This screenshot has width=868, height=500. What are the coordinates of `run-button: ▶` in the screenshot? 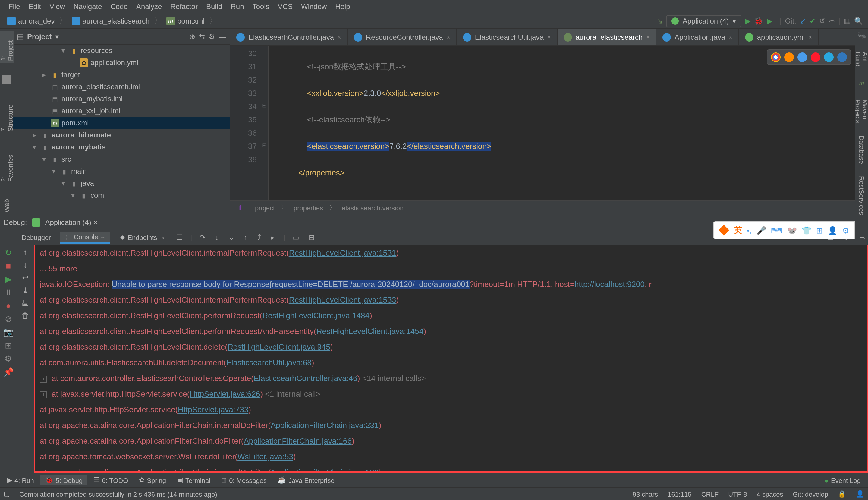 It's located at (748, 21).